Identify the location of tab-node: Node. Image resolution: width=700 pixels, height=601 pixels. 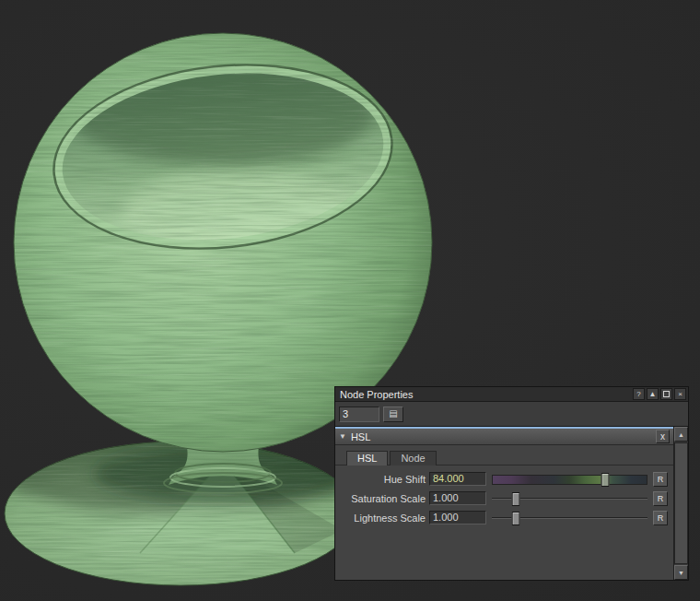
(413, 458).